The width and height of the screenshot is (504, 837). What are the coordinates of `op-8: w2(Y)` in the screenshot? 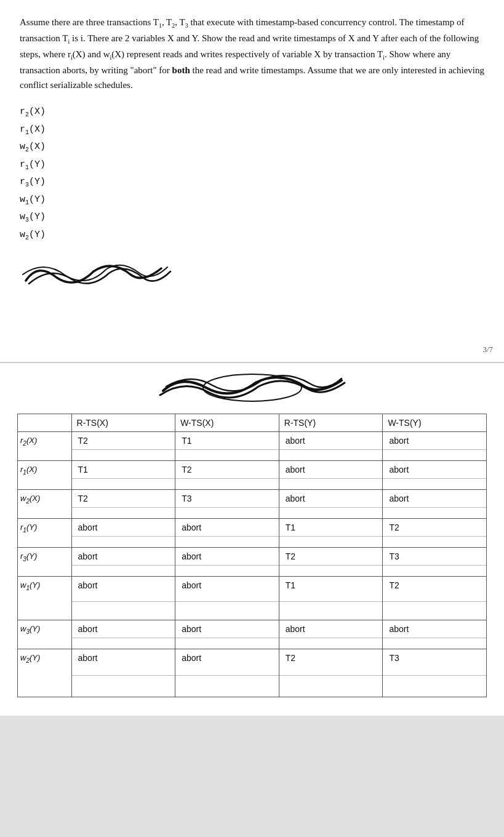 It's located at (252, 235).